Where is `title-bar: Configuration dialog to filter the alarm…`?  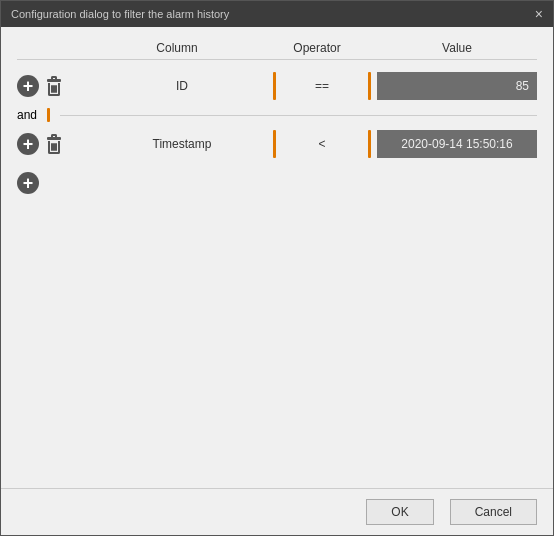
title-bar: Configuration dialog to filter the alarm… is located at coordinates (277, 14).